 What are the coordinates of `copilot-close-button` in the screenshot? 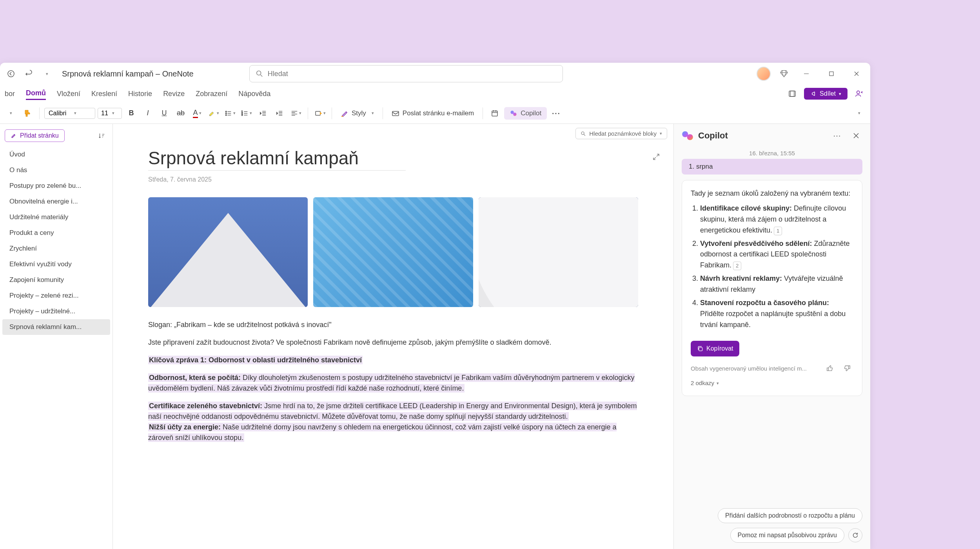 It's located at (856, 136).